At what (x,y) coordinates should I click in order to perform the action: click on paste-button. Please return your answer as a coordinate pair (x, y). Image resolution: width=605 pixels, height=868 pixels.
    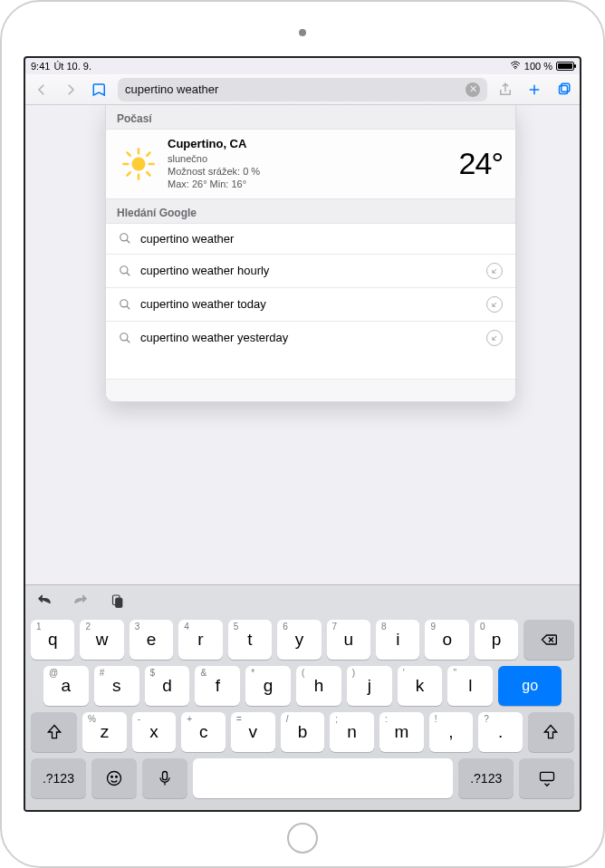
    Looking at the image, I should click on (117, 601).